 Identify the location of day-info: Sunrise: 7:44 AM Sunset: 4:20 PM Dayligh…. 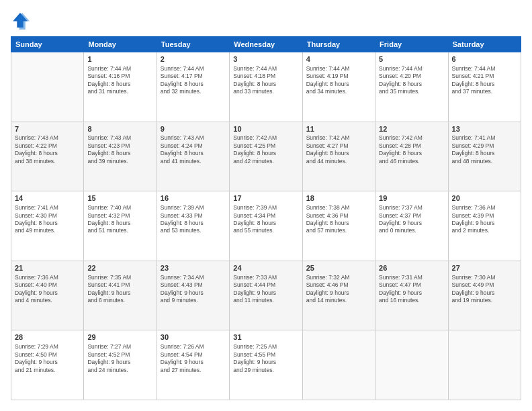
(411, 81).